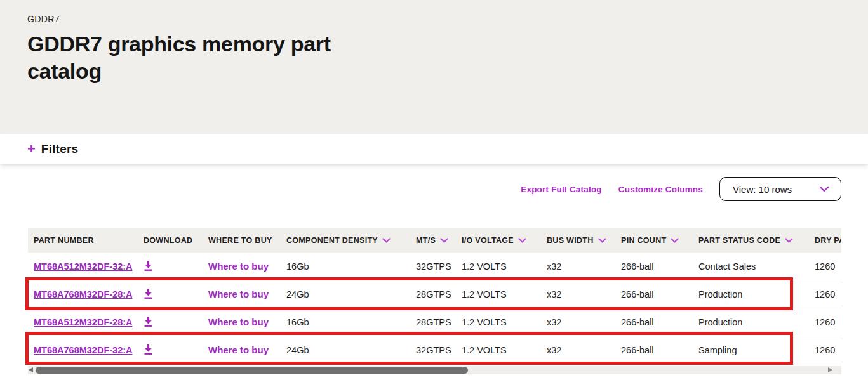  Describe the element at coordinates (757, 240) in the screenshot. I see `column-header-part-status-code: PART STATUS CODE` at that location.